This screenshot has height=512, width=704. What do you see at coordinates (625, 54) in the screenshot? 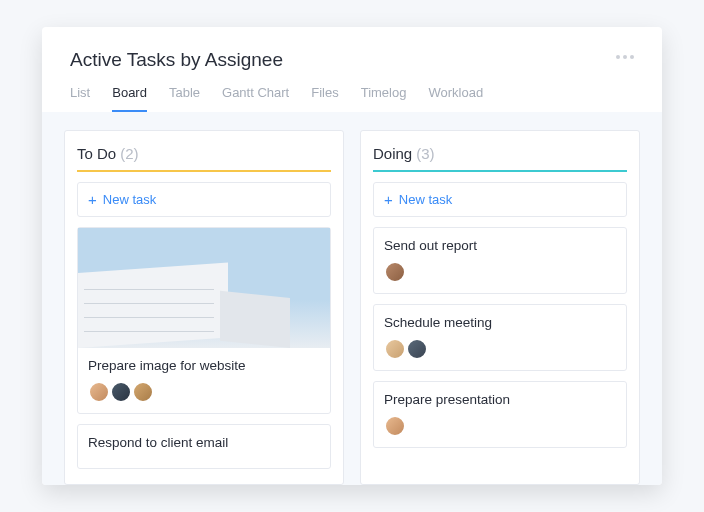
I see `more-icon` at bounding box center [625, 54].